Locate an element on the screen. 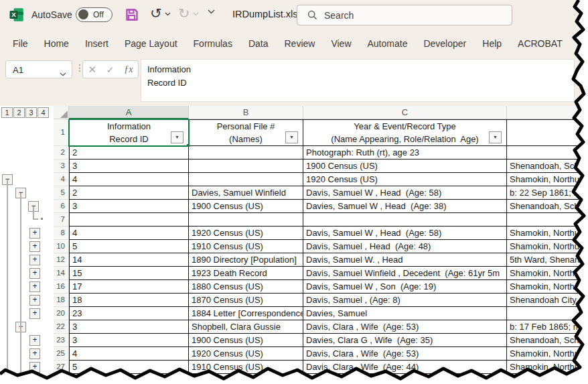  cell-b23: 1900 Census (US) is located at coordinates (246, 340).